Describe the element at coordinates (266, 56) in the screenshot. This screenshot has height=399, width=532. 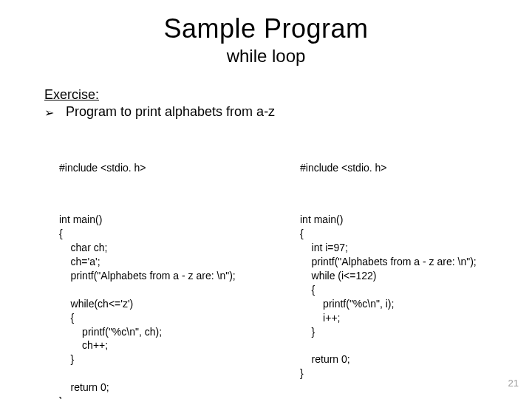
I see `slide-subtitle: while loop` at that location.